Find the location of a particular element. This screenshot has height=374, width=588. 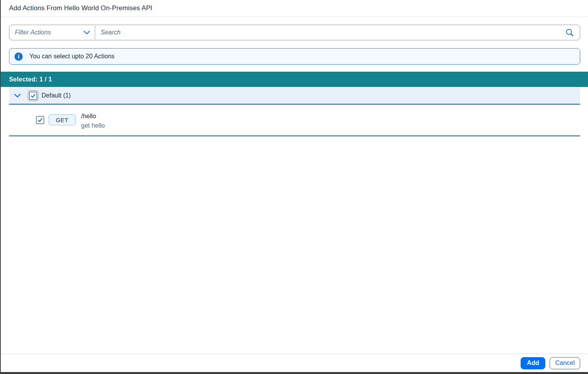

filter-actions-placeholder: Filter Actions is located at coordinates (33, 33).